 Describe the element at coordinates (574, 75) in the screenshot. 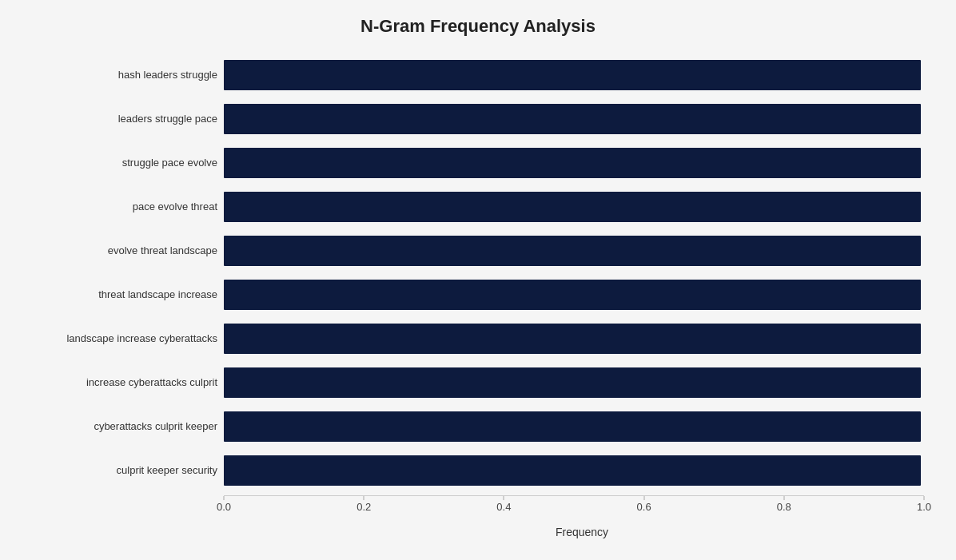

I see `bar-row: hash leaders struggle` at that location.